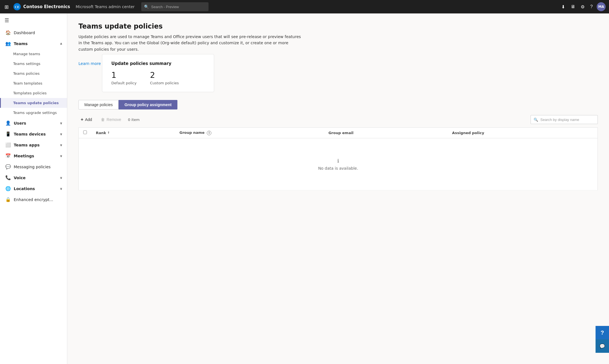 Image resolution: width=609 pixels, height=364 pixels. What do you see at coordinates (47, 7) in the screenshot?
I see `logo-text: Contoso Electronics` at bounding box center [47, 7].